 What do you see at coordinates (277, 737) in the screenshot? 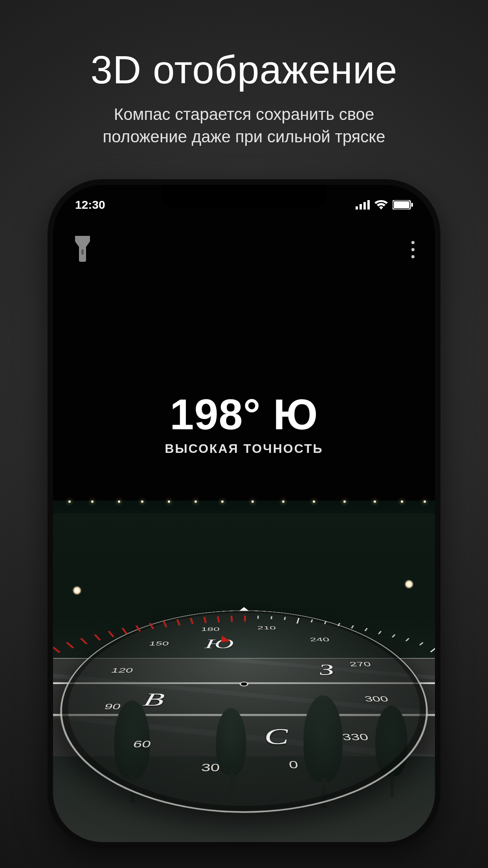
I see `compass-cardinal-n: С` at bounding box center [277, 737].